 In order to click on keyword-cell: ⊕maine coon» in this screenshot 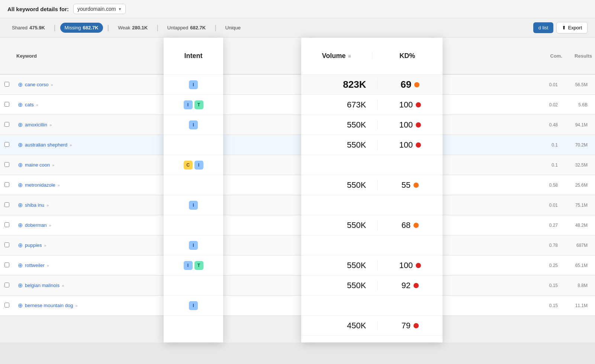, I will do `click(154, 165)`.